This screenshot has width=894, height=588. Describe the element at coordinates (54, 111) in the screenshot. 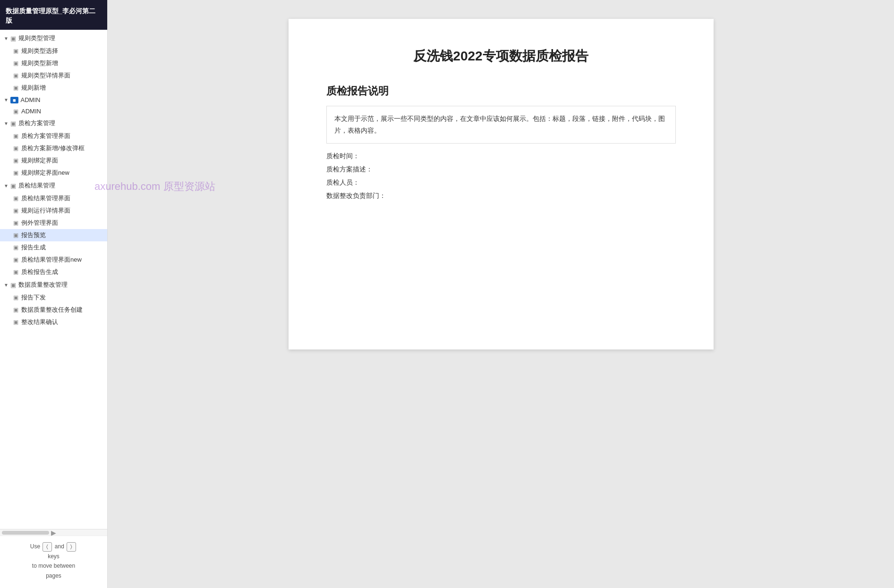

I see `tree-children-admin: ▣ ADMIN` at that location.